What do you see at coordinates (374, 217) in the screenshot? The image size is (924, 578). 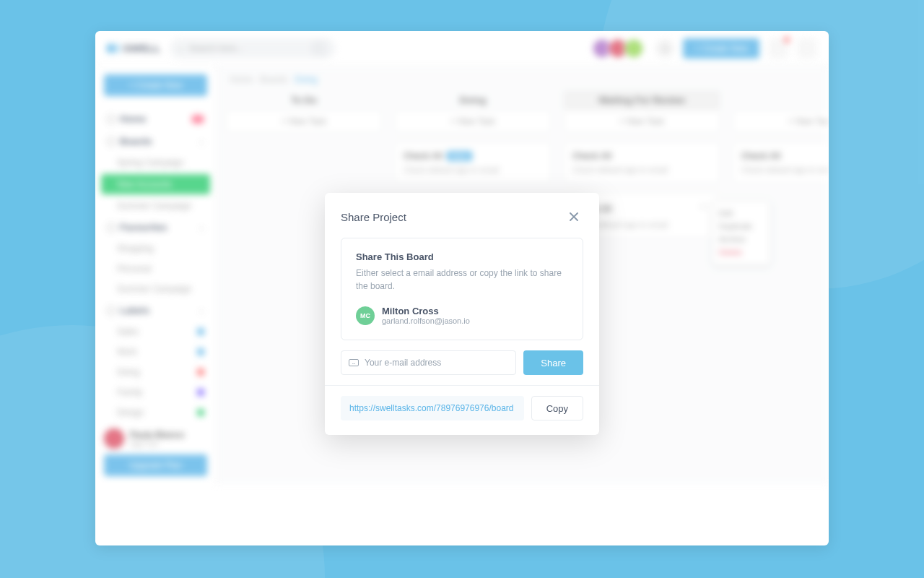 I see `modal-title: Share Project` at bounding box center [374, 217].